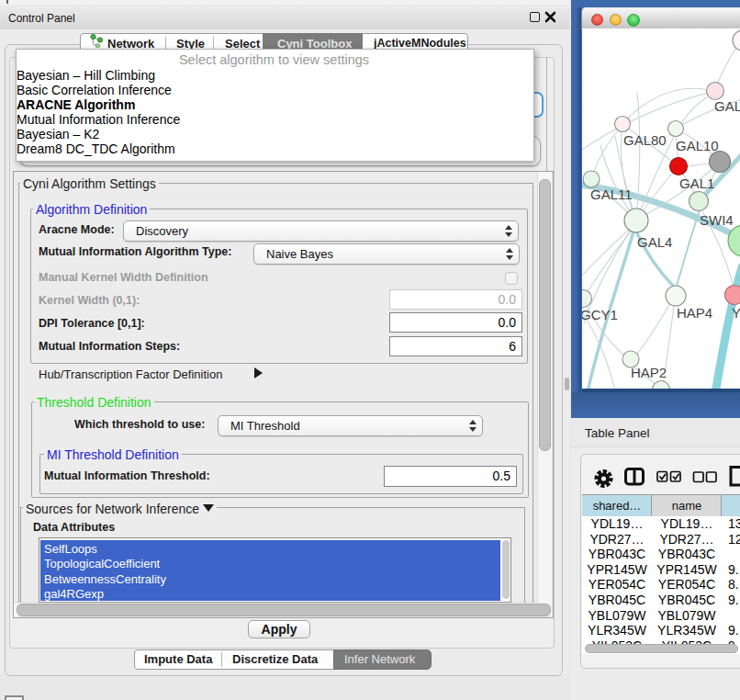  Describe the element at coordinates (645, 140) in the screenshot. I see `svg-text: GAL80` at that location.